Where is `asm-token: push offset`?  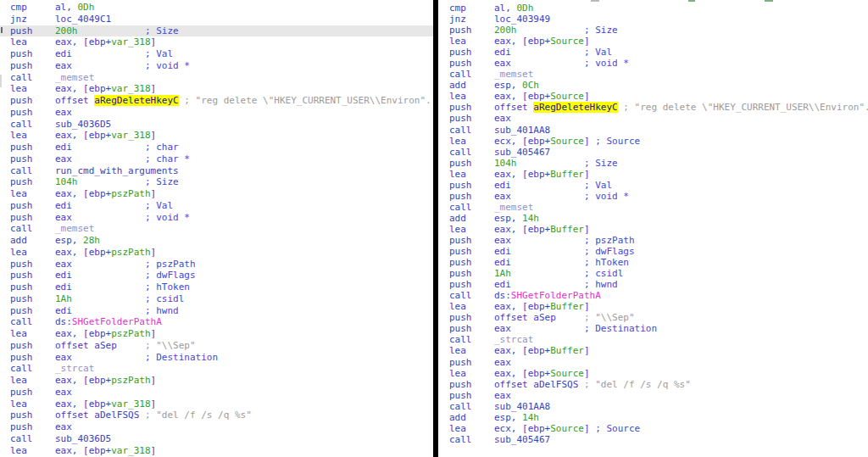 asm-token: push offset is located at coordinates (53, 100).